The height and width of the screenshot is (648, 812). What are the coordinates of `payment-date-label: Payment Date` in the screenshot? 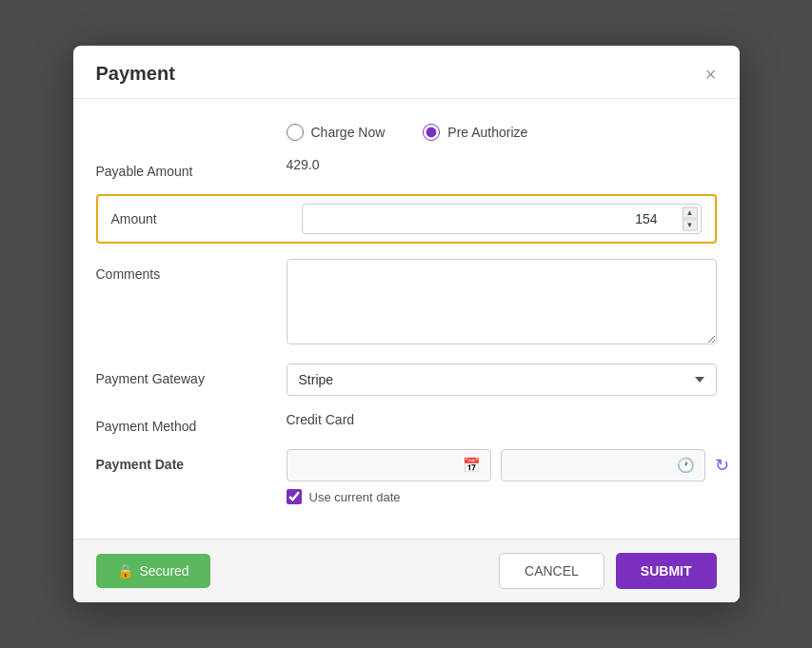 It's located at (191, 461).